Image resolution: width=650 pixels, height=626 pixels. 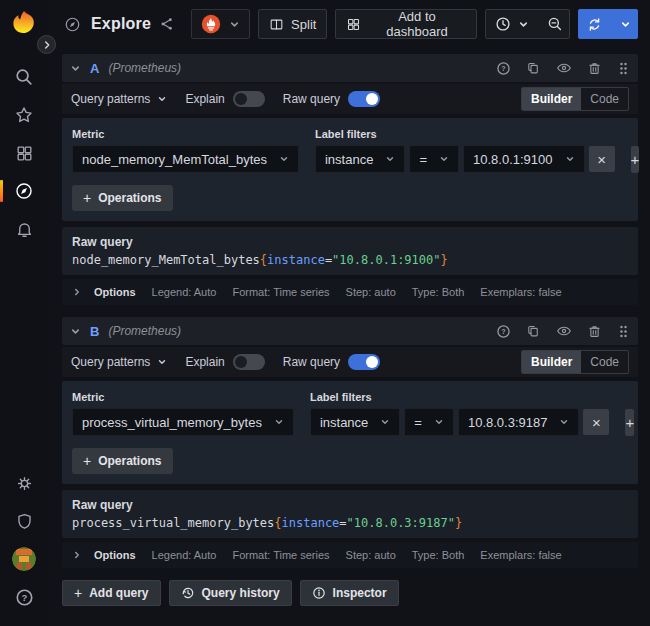 What do you see at coordinates (354, 24) in the screenshot?
I see `dashboard-grid-icon` at bounding box center [354, 24].